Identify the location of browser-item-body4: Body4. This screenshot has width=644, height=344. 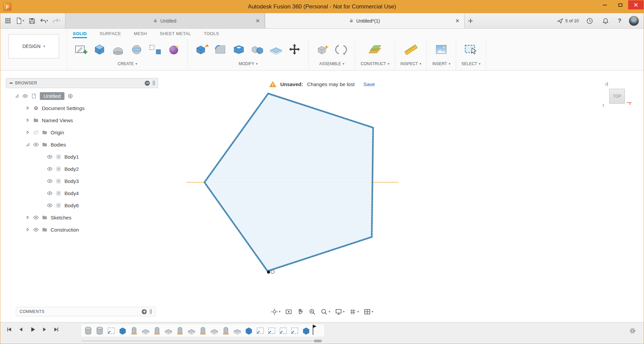
(82, 193).